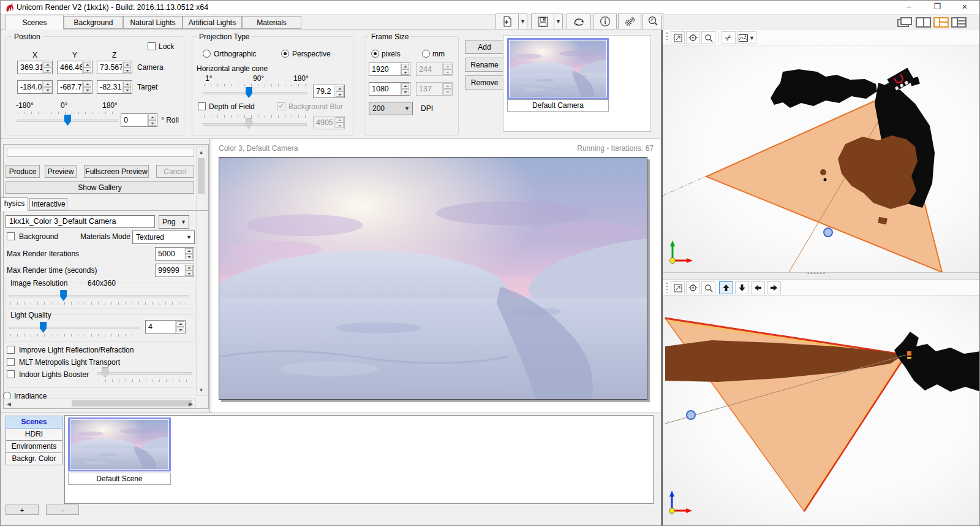  What do you see at coordinates (523, 21) in the screenshot?
I see `new-scene-caret: ▼` at bounding box center [523, 21].